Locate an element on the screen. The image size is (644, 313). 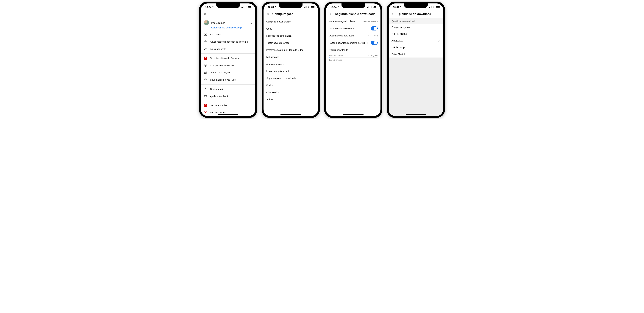
option-label: Média (360p) is located at coordinates (398, 47).